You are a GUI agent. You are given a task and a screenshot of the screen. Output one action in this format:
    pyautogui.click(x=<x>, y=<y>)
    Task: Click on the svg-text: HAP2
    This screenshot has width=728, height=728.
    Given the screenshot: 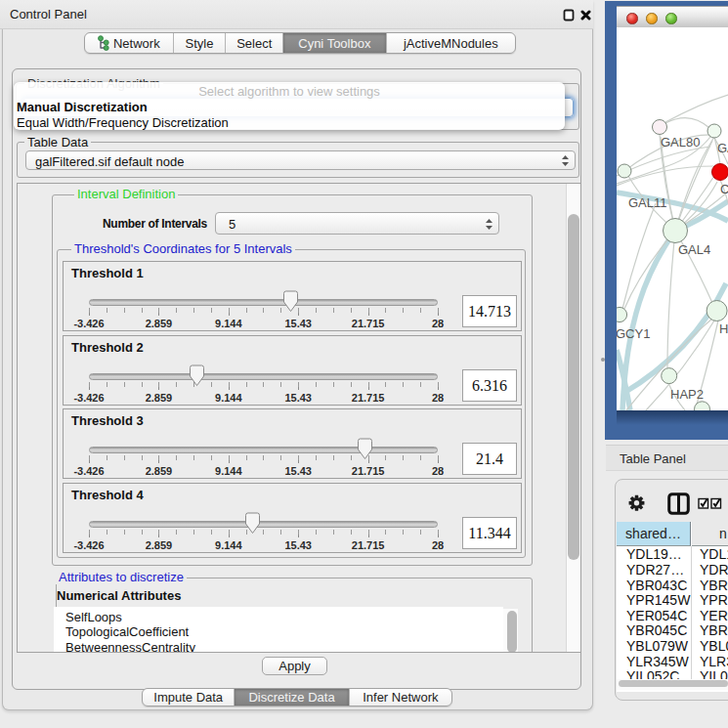 What is the action you would take?
    pyautogui.click(x=687, y=395)
    